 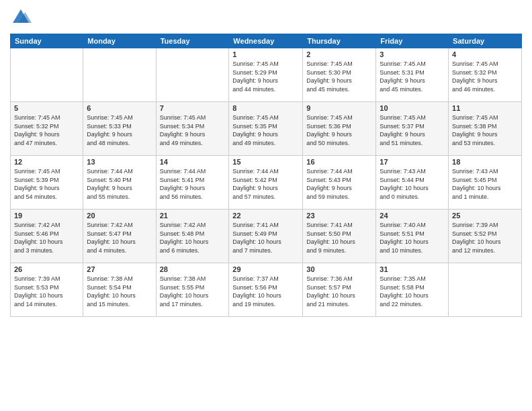 I want to click on day-number: 10, so click(x=412, y=108).